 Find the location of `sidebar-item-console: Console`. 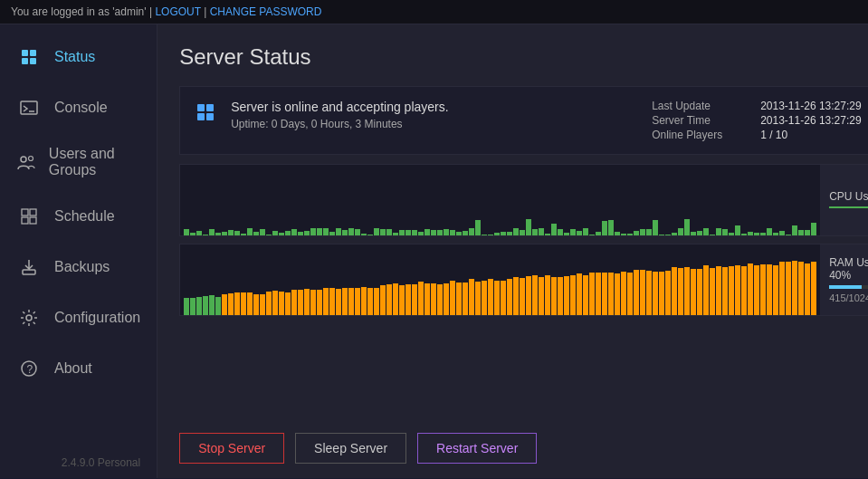

sidebar-item-console: Console is located at coordinates (78, 108).